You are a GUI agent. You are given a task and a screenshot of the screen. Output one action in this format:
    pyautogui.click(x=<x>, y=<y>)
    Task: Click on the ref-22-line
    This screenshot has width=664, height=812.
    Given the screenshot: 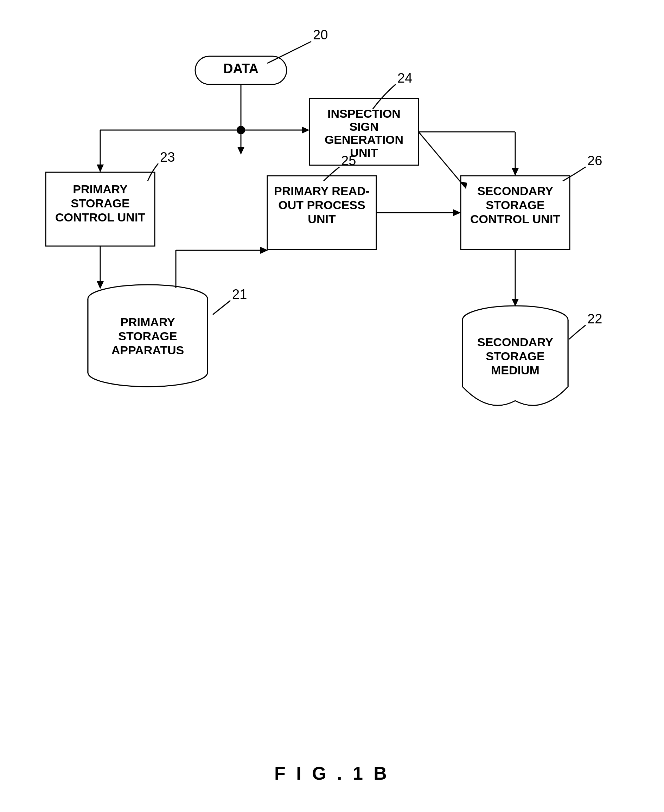 What is the action you would take?
    pyautogui.click(x=578, y=332)
    